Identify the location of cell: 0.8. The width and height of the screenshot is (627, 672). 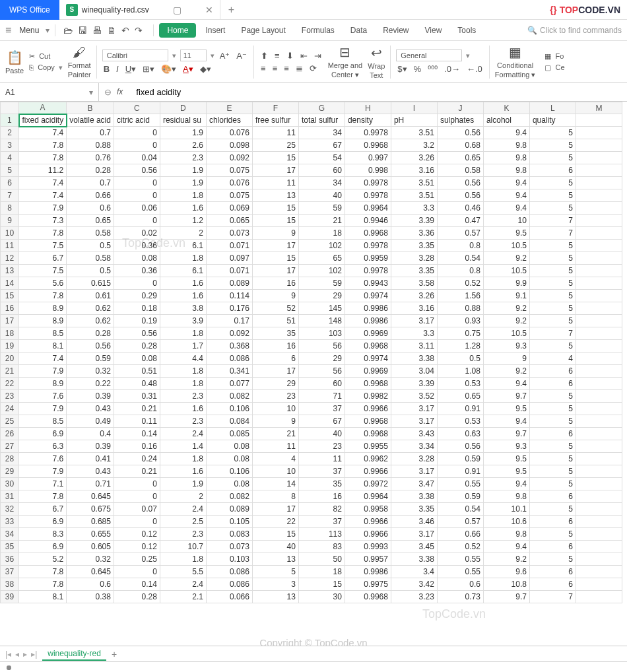
(460, 246).